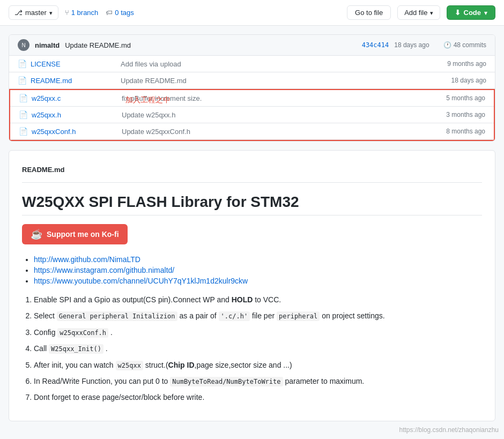 Image resolution: width=504 pixels, height=439 pixels. Describe the element at coordinates (258, 316) in the screenshot. I see `list-item: Select General peripheral Initalizion as…` at that location.